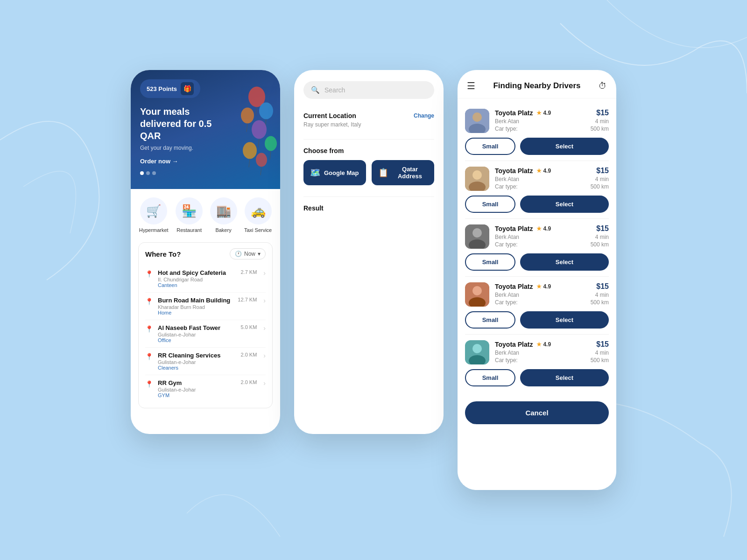 The image size is (747, 560). Describe the element at coordinates (197, 334) in the screenshot. I see `location-info: Al Naseeb Fast Tower Gulistan-e-Johar Of…` at that location.